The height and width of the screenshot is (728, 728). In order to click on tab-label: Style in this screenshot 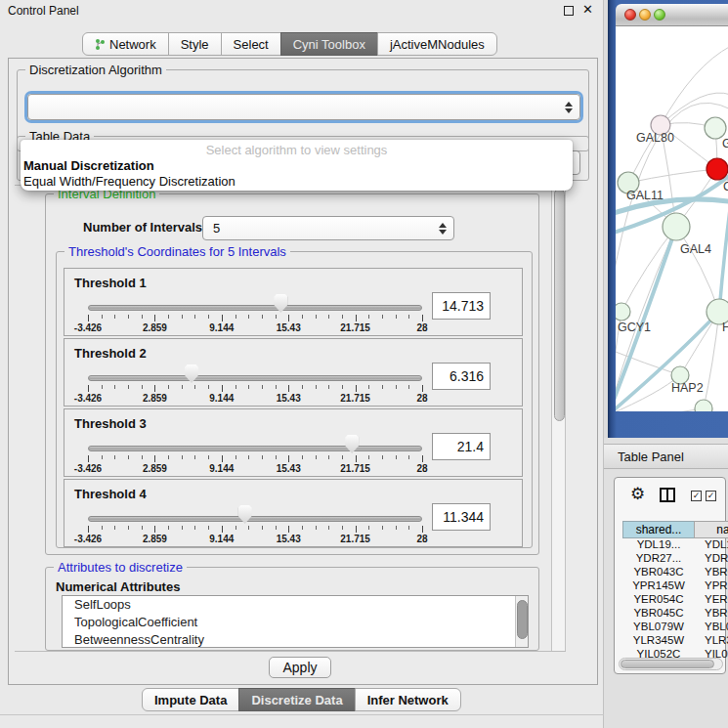, I will do `click(195, 45)`.